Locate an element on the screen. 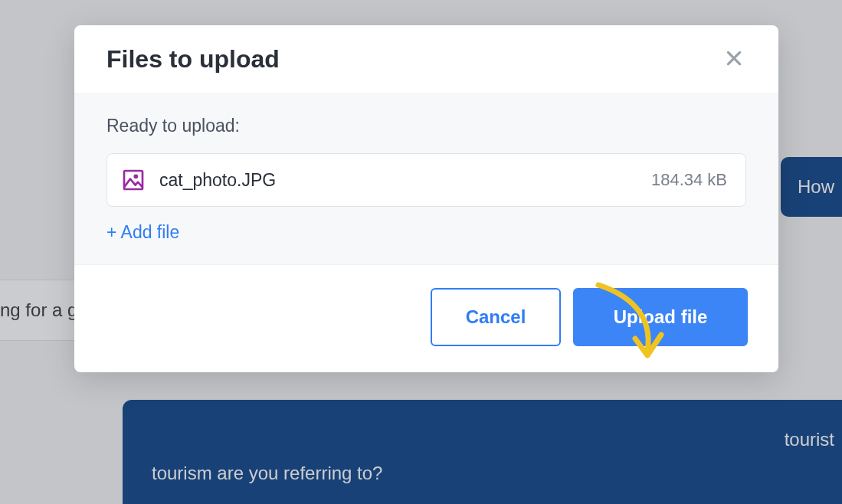 The image size is (842, 504). upload-file-button: Upload file is located at coordinates (660, 317).